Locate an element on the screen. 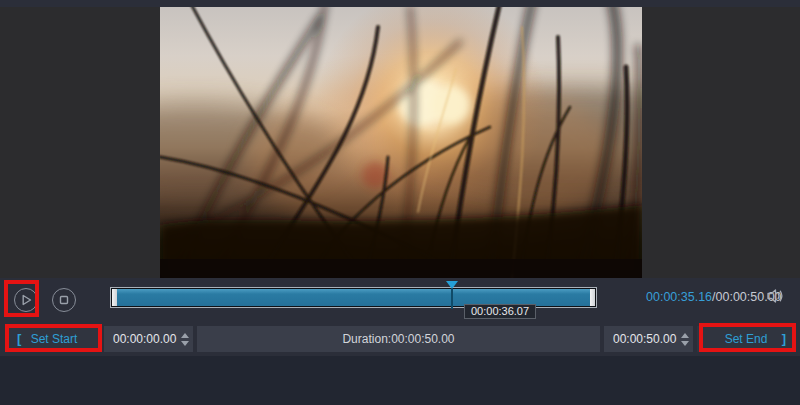 The width and height of the screenshot is (800, 405). trim-start-handle is located at coordinates (114, 298).